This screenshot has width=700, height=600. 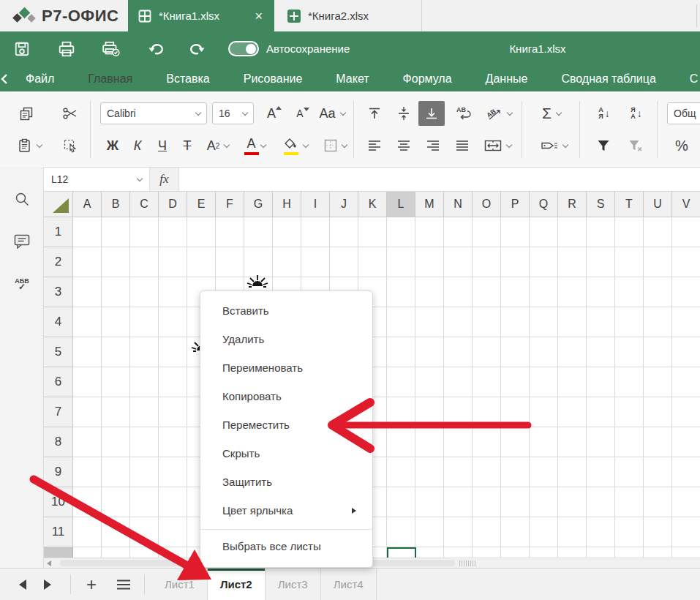 What do you see at coordinates (59, 552) in the screenshot?
I see `row-header-12-partial` at bounding box center [59, 552].